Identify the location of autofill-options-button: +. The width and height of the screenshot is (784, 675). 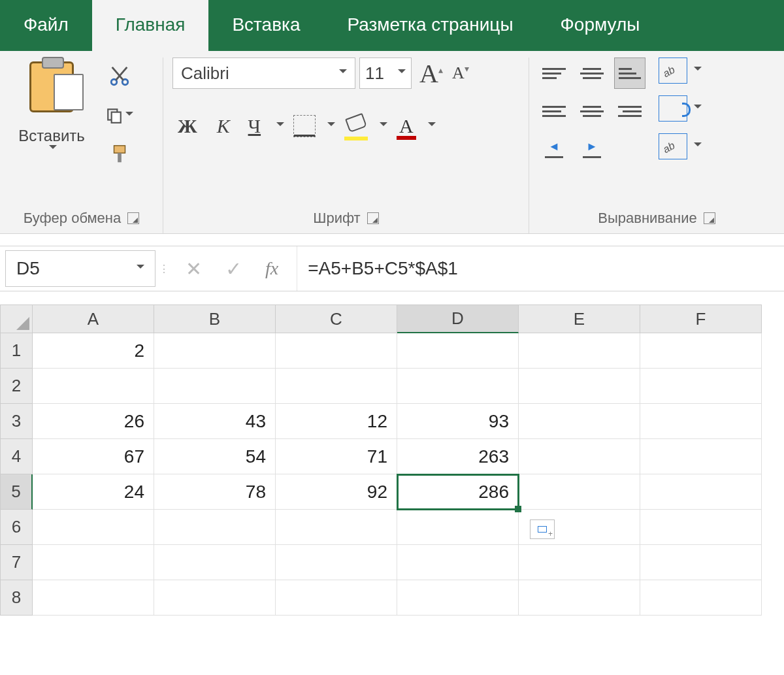
(542, 529).